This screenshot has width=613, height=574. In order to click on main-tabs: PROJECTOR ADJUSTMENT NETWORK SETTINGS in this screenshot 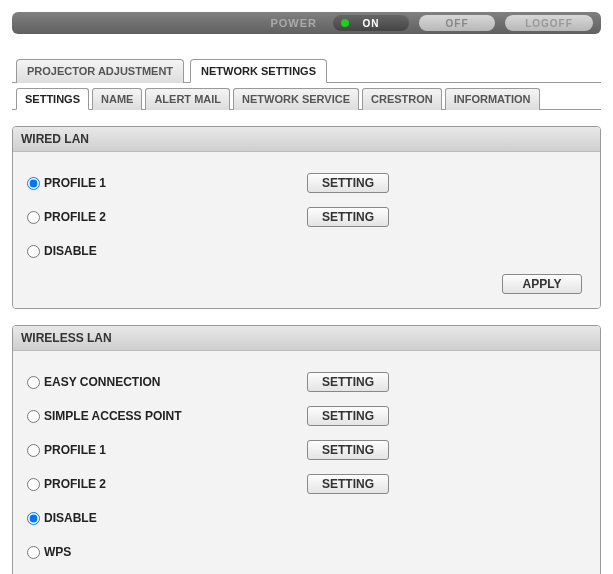, I will do `click(306, 70)`.